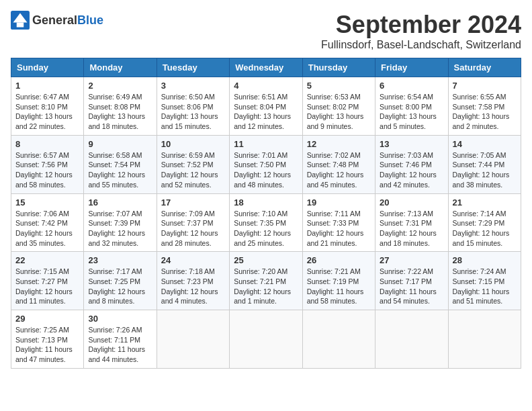 The image size is (532, 411). I want to click on location: Fullinsdorf, Basel-Landschaft, Switzerla…, so click(421, 45).